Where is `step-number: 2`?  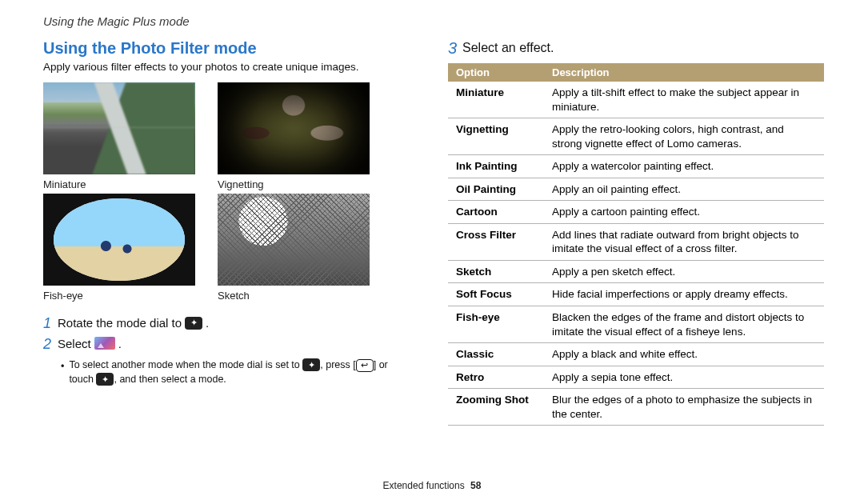 step-number: 2 is located at coordinates (50, 345).